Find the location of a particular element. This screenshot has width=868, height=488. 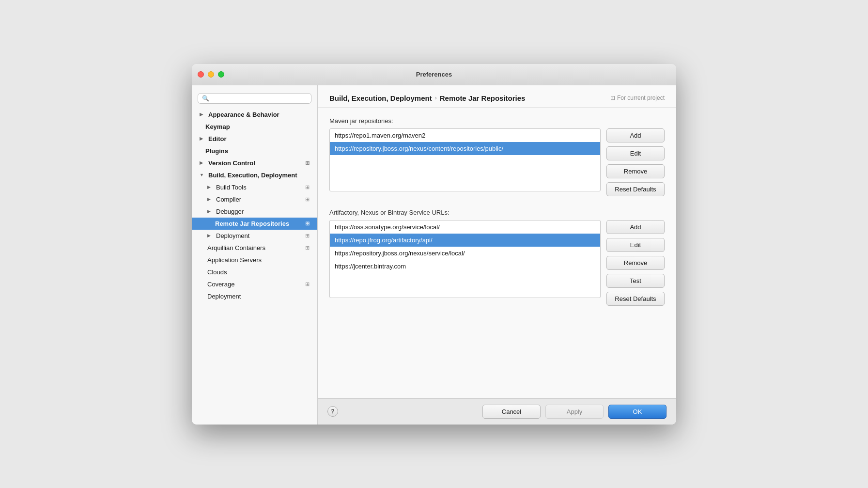

maven-repo-list: https://repo1.maven.org/maven2 https://r… is located at coordinates (465, 160).